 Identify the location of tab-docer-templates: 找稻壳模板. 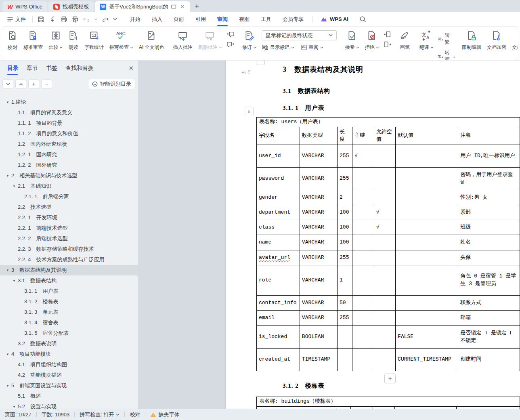
(71, 6).